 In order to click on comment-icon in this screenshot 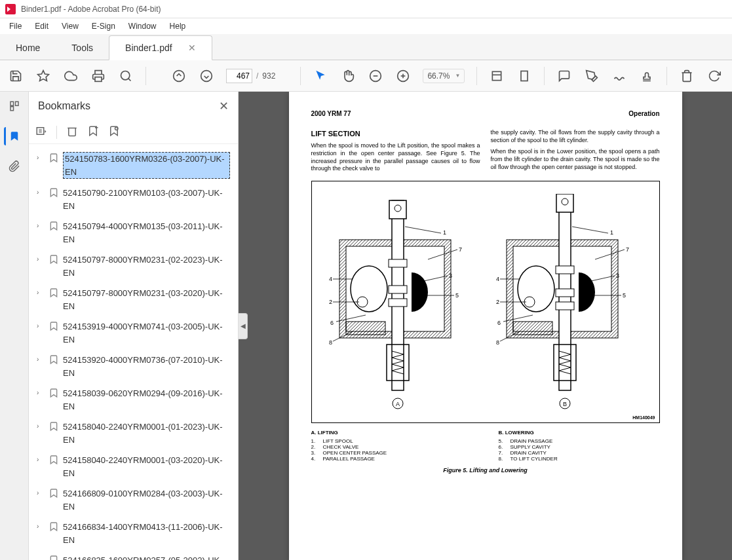, I will do `click(564, 76)`.